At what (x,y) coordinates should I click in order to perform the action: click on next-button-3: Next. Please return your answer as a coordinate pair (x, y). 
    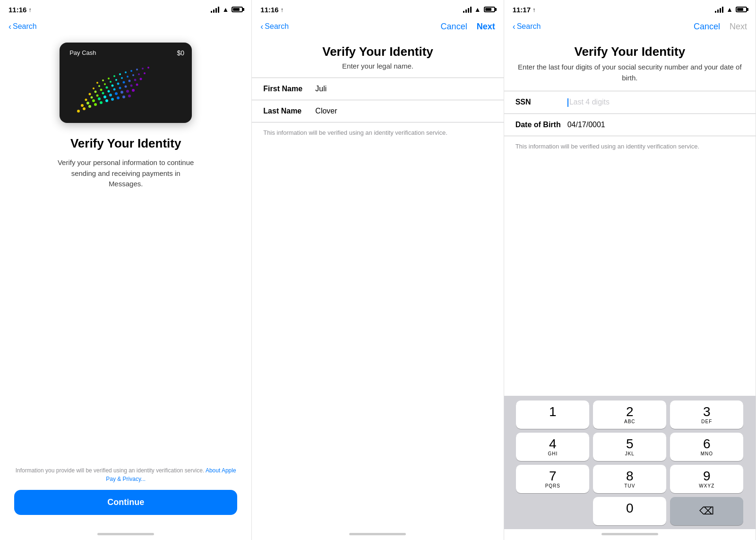
    Looking at the image, I should click on (738, 26).